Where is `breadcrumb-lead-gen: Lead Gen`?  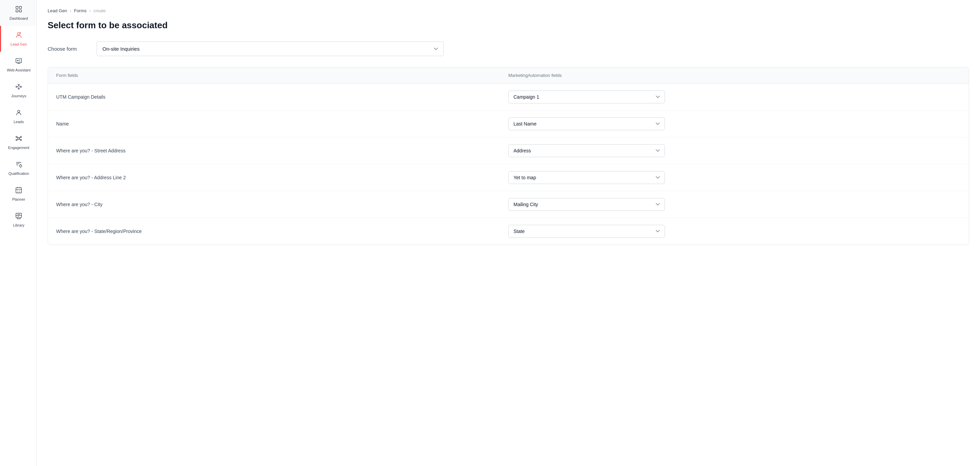 breadcrumb-lead-gen: Lead Gen is located at coordinates (57, 11).